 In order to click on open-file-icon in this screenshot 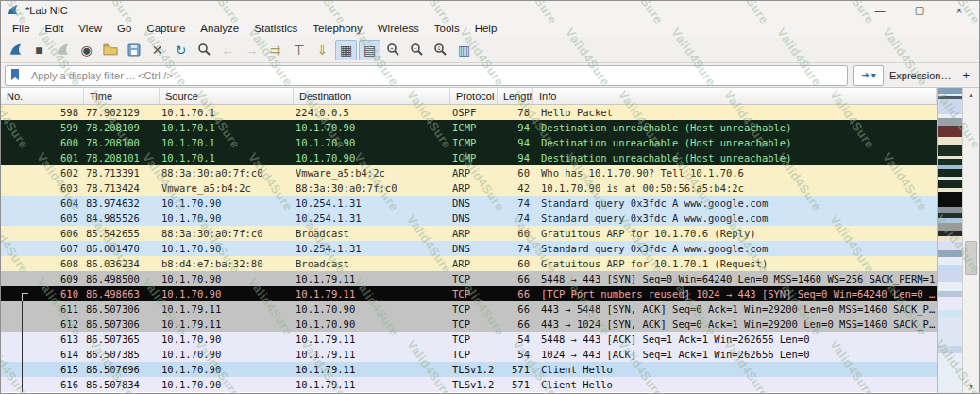, I will do `click(110, 50)`.